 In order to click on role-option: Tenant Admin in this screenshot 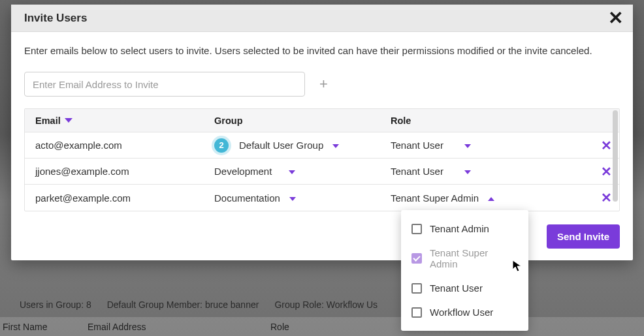, I will do `click(465, 228)`.